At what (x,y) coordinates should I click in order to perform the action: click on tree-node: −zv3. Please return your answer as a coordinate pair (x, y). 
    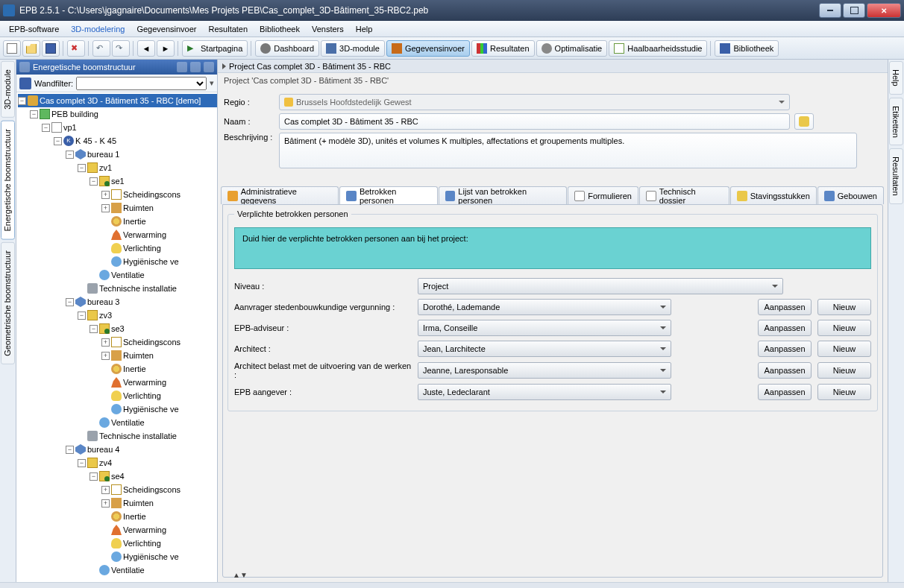
    Looking at the image, I should click on (148, 315).